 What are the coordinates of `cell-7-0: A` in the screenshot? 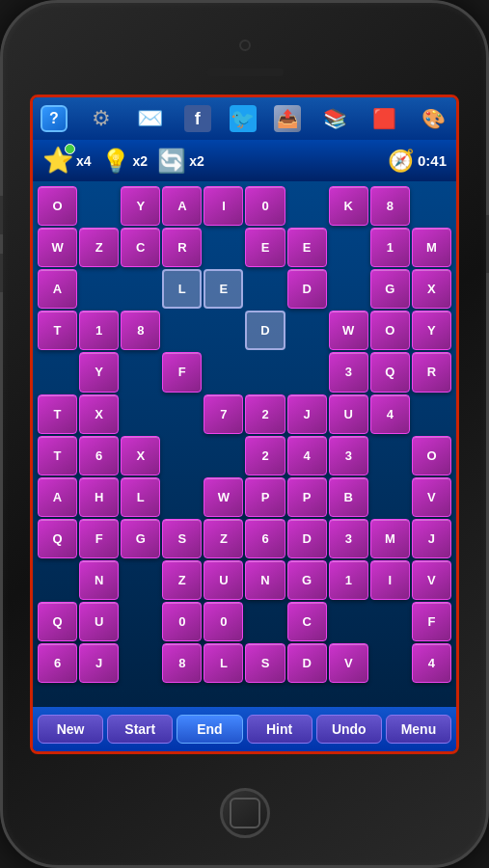 It's located at (58, 498).